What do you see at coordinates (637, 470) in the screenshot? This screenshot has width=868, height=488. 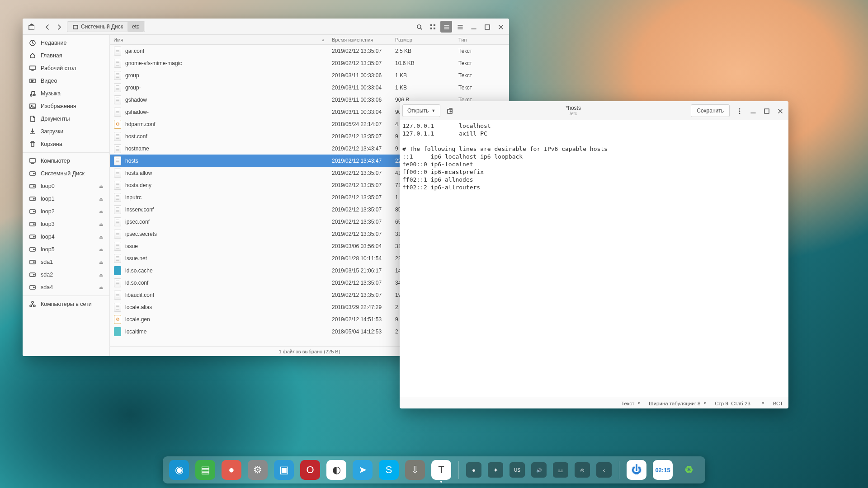 I see `dock-power: ⏻` at bounding box center [637, 470].